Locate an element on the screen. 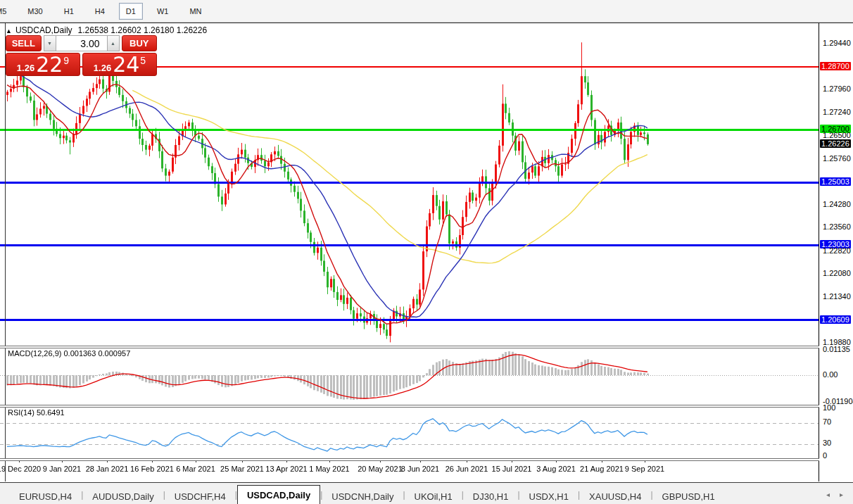  timeframe-toolbar: M5M30H1H4D1W1MN is located at coordinates (426, 11).